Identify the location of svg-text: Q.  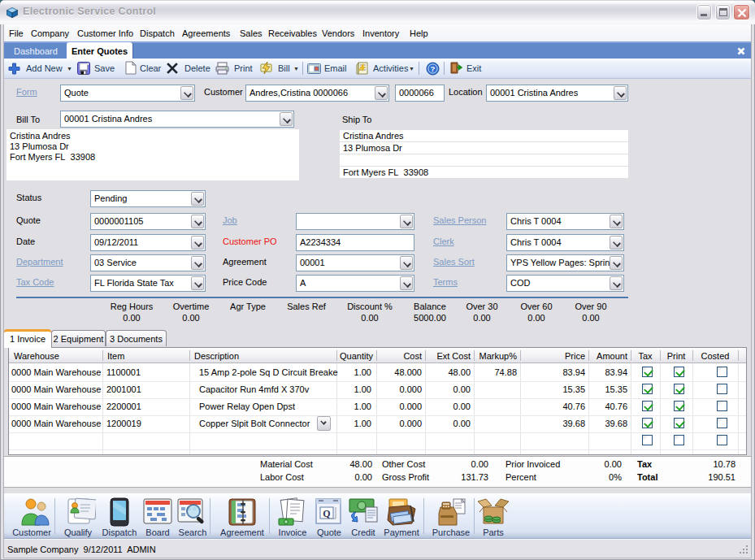
(327, 514).